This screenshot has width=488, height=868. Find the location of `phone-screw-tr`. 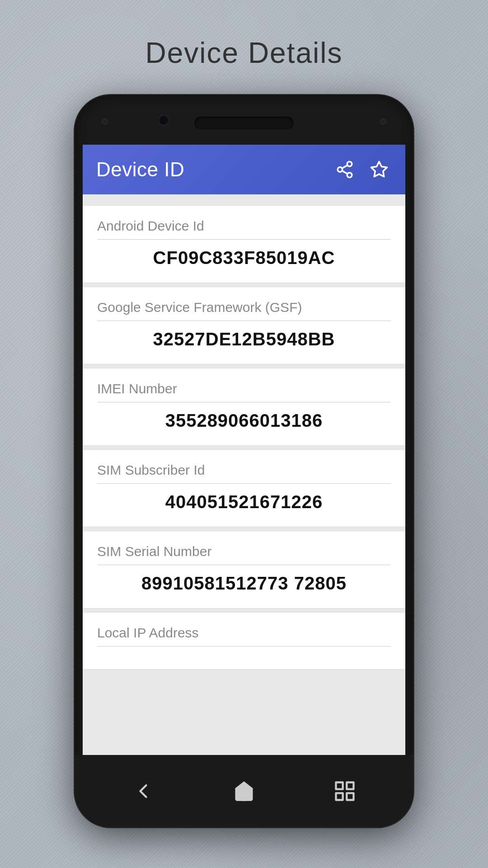

phone-screw-tr is located at coordinates (383, 122).